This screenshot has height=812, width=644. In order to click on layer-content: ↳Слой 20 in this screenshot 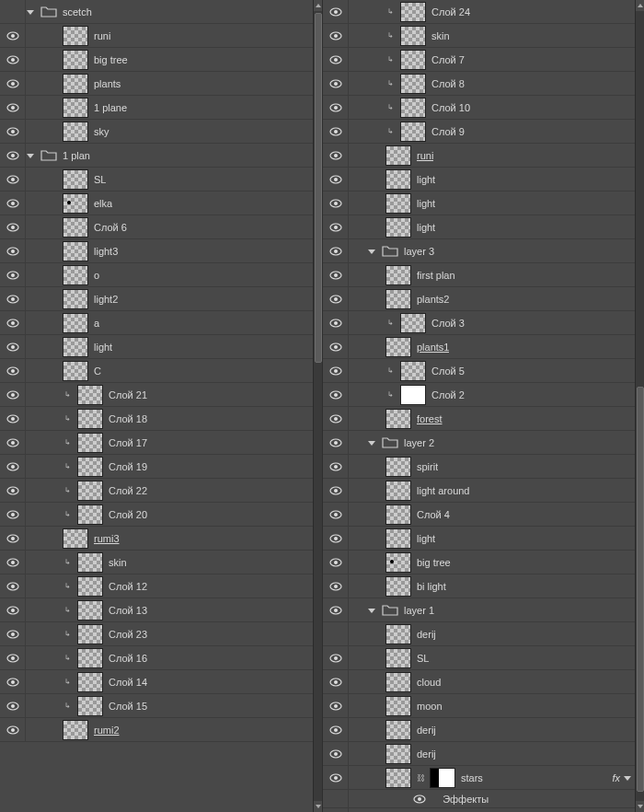, I will do `click(169, 514)`.